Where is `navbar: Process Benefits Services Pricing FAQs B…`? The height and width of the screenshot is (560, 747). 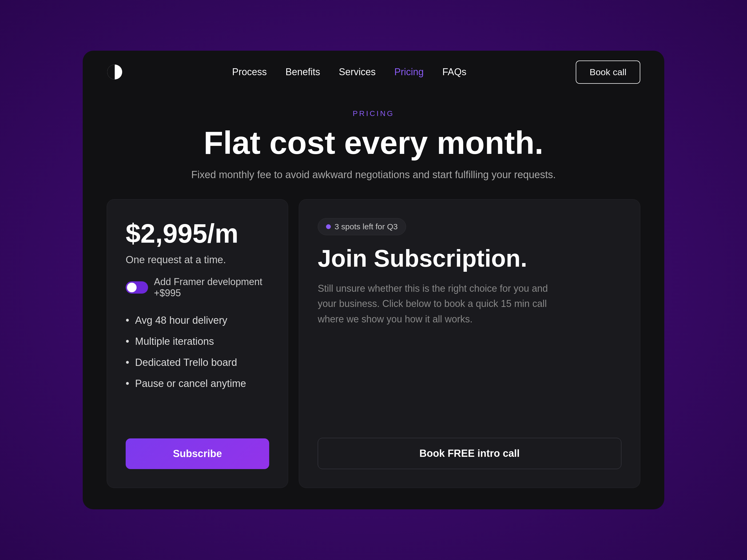 navbar: Process Benefits Services Pricing FAQs B… is located at coordinates (374, 72).